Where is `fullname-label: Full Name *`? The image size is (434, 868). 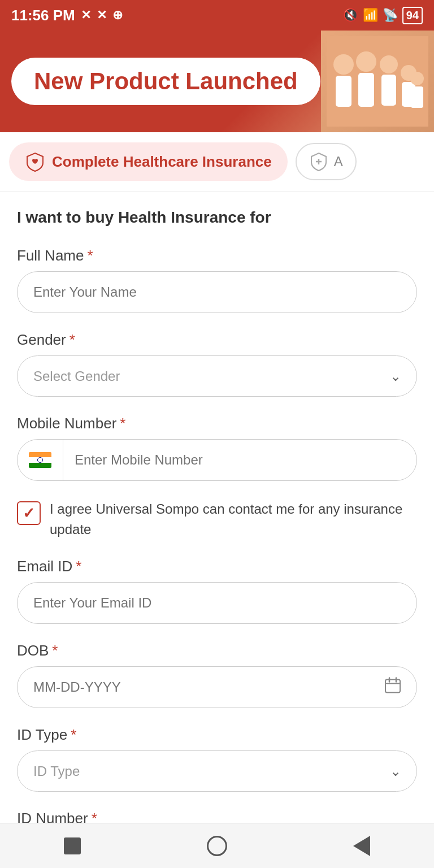 fullname-label: Full Name * is located at coordinates (217, 255).